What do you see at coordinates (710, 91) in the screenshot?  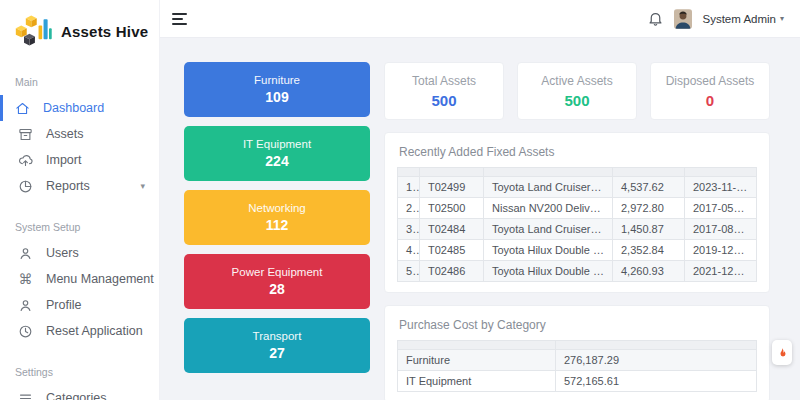 I see `stat-card: Disposed Assets 0` at bounding box center [710, 91].